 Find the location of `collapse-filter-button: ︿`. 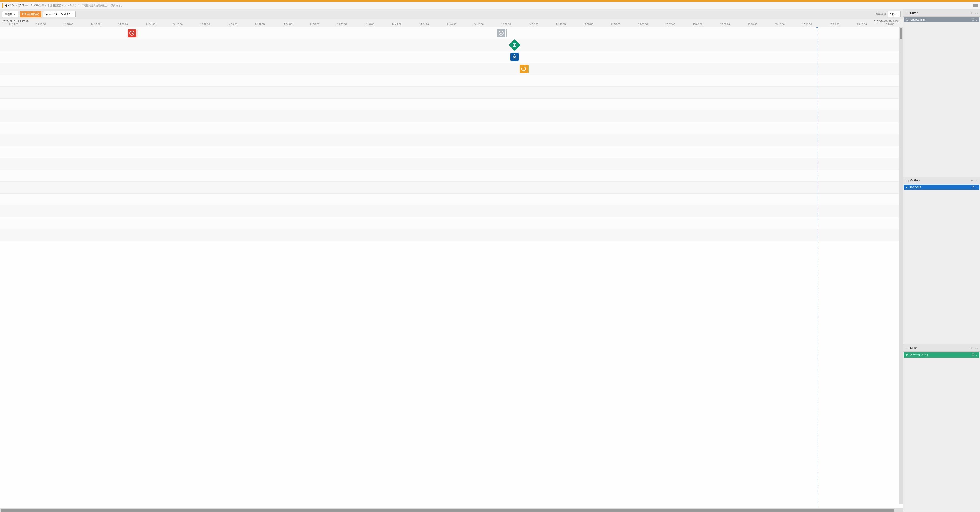

collapse-filter-button: ︿ is located at coordinates (977, 13).